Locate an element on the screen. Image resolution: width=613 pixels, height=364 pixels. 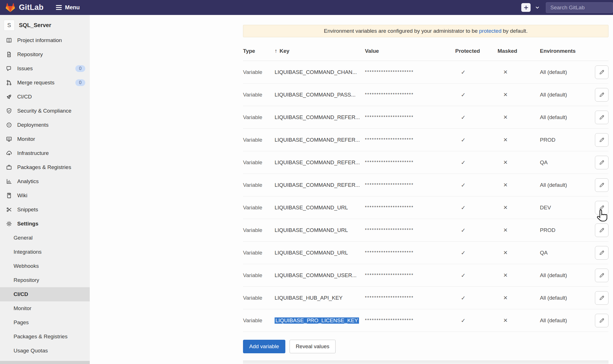
count-badge: 0 is located at coordinates (80, 83).